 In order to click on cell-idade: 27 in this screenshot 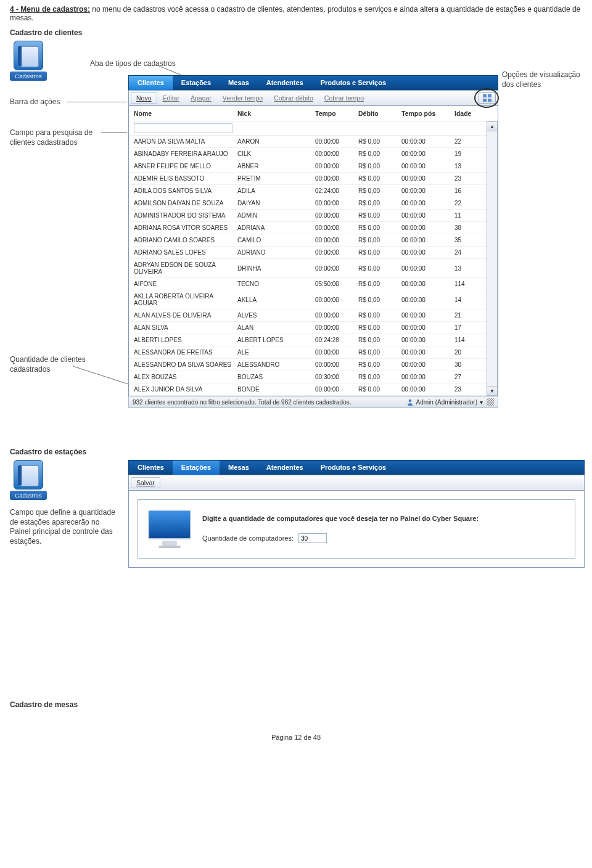, I will do `click(467, 377)`.